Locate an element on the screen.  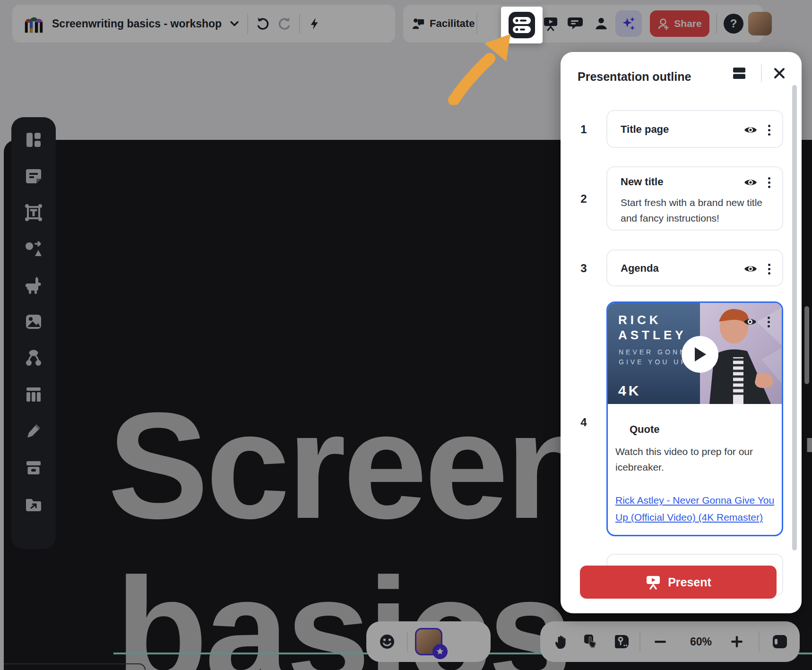
slide-title: Agenda is located at coordinates (640, 268).